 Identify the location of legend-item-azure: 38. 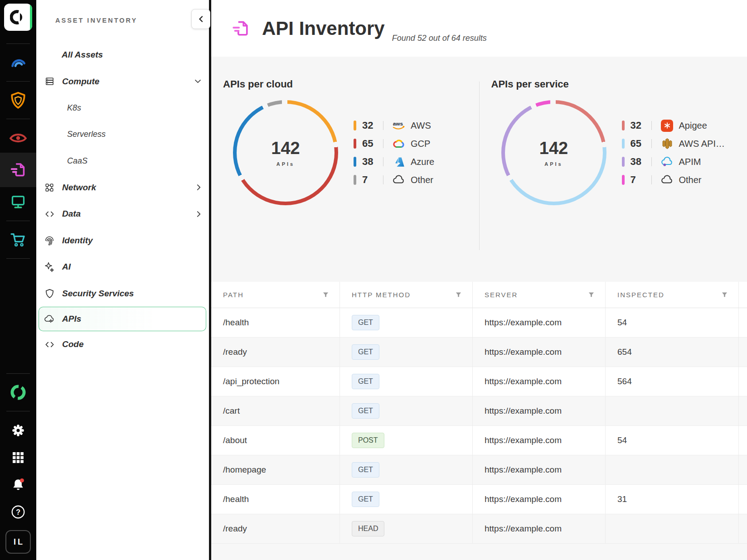
(394, 162).